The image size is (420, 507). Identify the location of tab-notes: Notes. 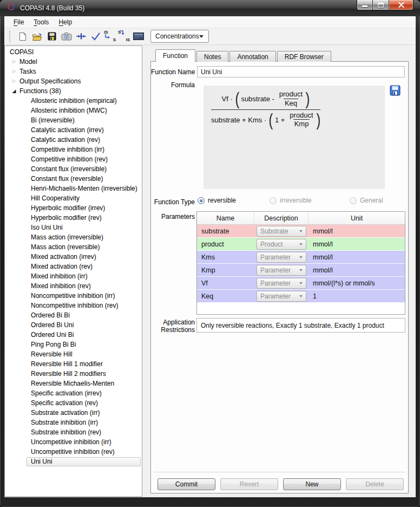
(212, 56).